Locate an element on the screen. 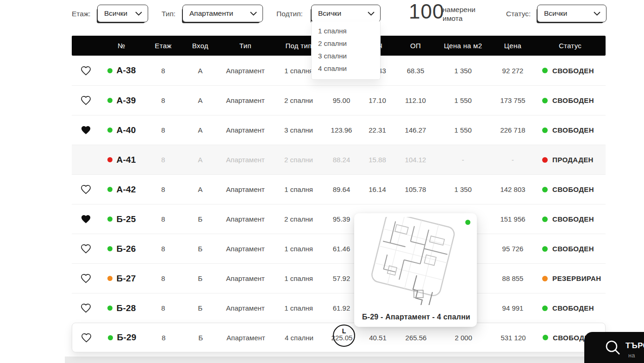  subtype-option: 2 спални is located at coordinates (346, 44).